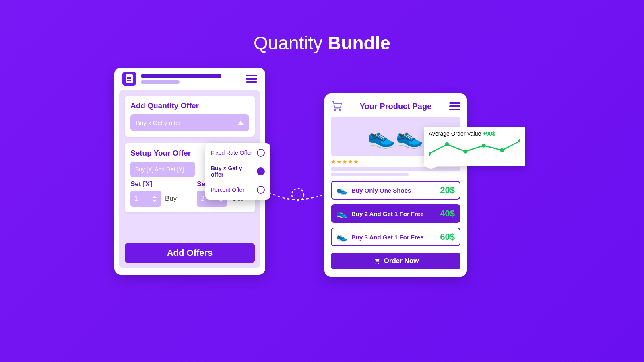  Describe the element at coordinates (154, 193) in the screenshot. I see `set-x-column: Set [X] 1 Buy` at that location.